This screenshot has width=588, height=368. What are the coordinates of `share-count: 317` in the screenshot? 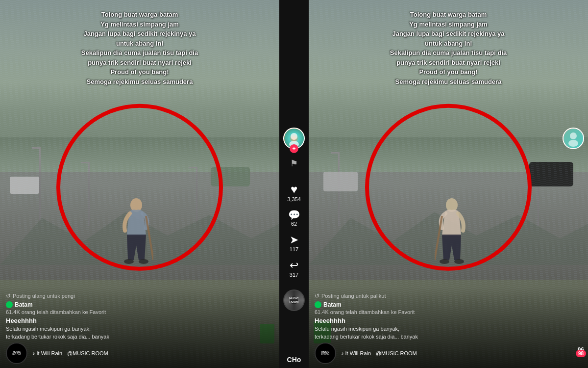 It's located at (294, 275).